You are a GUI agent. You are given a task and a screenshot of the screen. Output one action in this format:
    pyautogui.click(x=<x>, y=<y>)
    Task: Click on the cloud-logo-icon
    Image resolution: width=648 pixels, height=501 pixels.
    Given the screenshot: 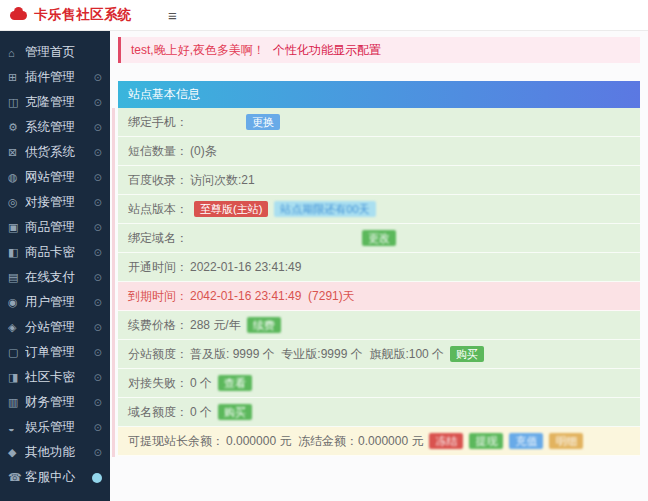 What is the action you would take?
    pyautogui.click(x=18, y=16)
    